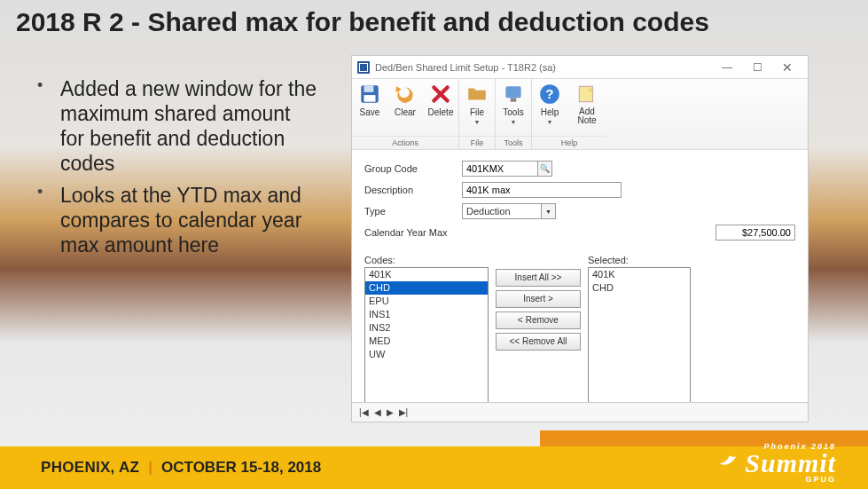 This screenshot has width=868, height=489. What do you see at coordinates (538, 320) in the screenshot?
I see `remove-button: < Remove` at bounding box center [538, 320].